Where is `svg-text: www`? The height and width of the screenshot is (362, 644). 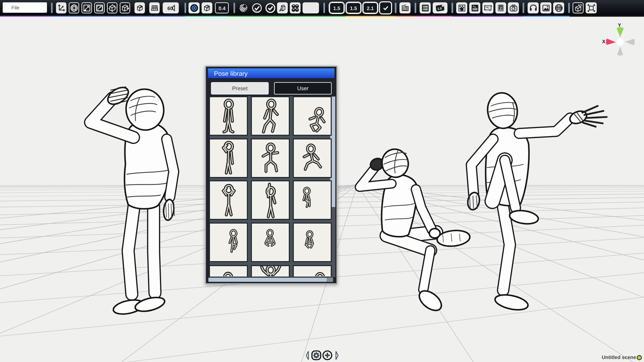
svg-text: www is located at coordinates (558, 8).